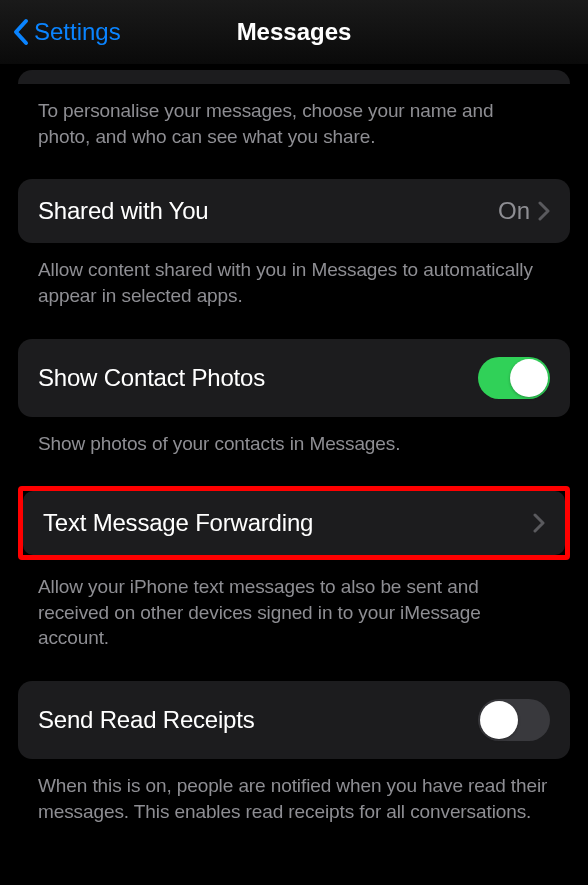 This screenshot has height=885, width=588. I want to click on row-label: Shared with You, so click(123, 211).